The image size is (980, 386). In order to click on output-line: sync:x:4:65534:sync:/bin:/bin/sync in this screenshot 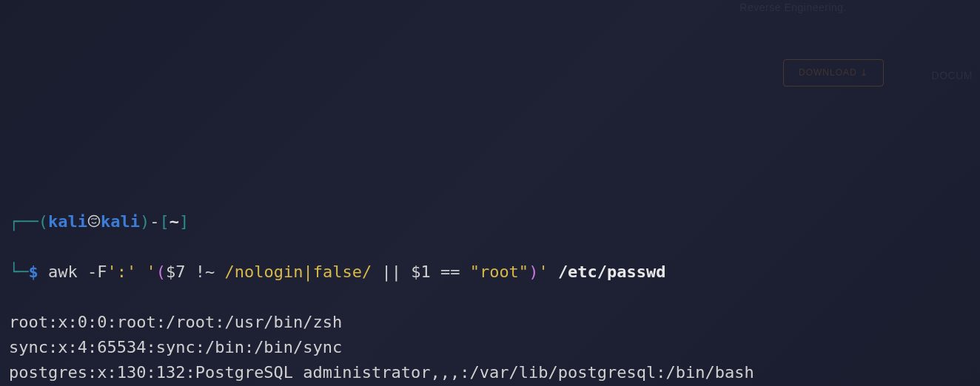, I will do `click(175, 348)`.